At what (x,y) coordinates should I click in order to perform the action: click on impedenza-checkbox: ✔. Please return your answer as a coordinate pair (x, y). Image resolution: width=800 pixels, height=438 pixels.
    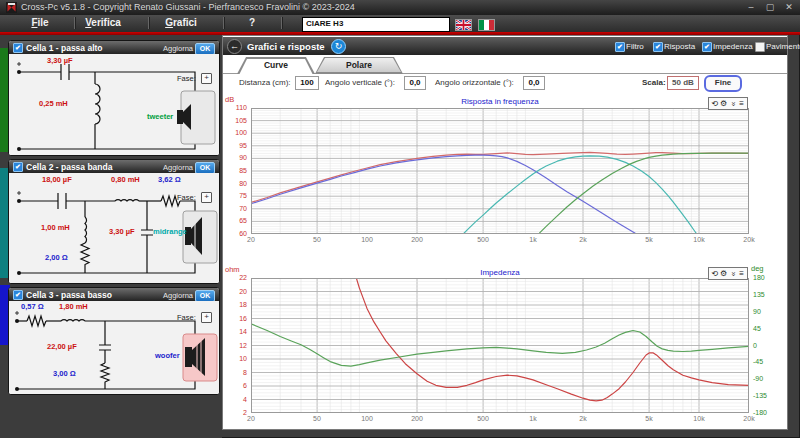
    Looking at the image, I should click on (707, 47).